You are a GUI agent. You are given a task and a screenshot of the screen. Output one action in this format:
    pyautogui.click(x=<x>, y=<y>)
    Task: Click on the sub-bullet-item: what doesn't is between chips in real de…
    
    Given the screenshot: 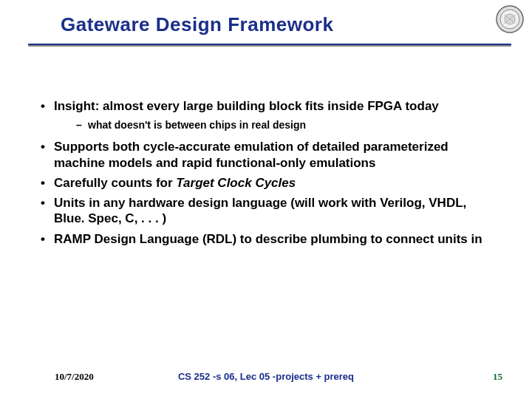 What is the action you would take?
    pyautogui.click(x=284, y=125)
    